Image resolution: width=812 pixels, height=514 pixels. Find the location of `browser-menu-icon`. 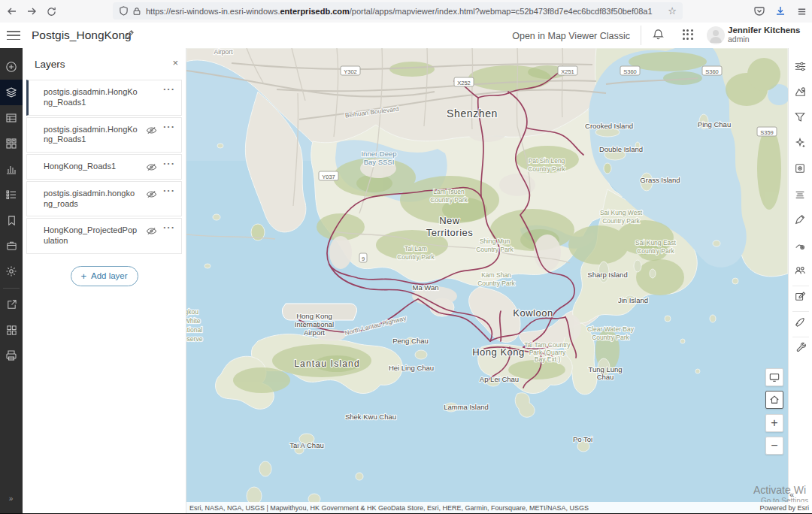

browser-menu-icon is located at coordinates (801, 11).